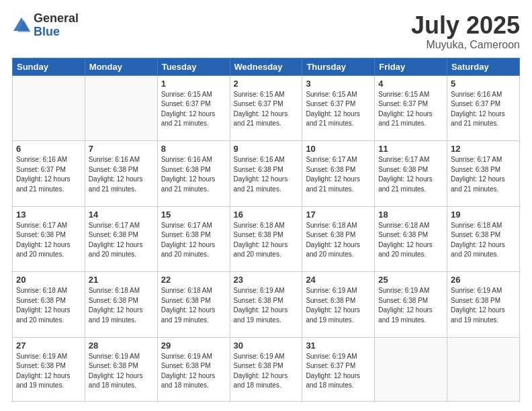 The height and width of the screenshot is (411, 532). Describe the element at coordinates (49, 369) in the screenshot. I see `calendar-cell: 27Sunrise: 6:19 AM Sunset: 6:38 PM Dayli…` at that location.